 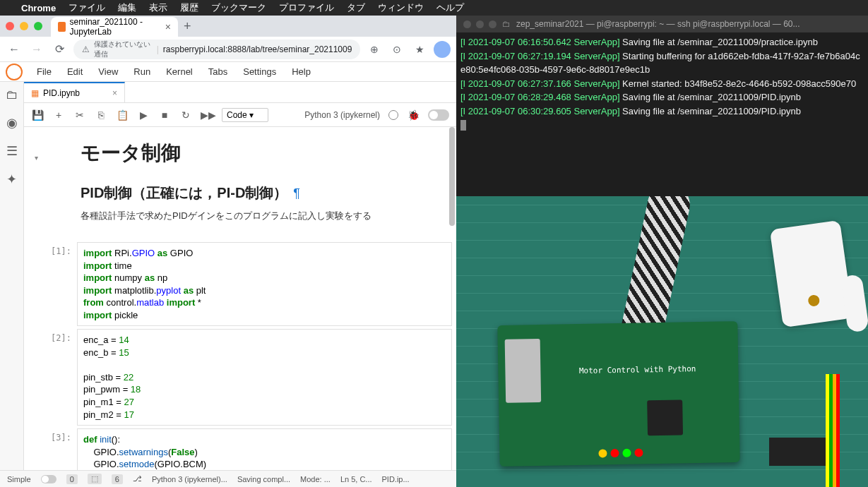 What do you see at coordinates (80, 115) in the screenshot?
I see `cut-cell-icon: ✂` at bounding box center [80, 115].